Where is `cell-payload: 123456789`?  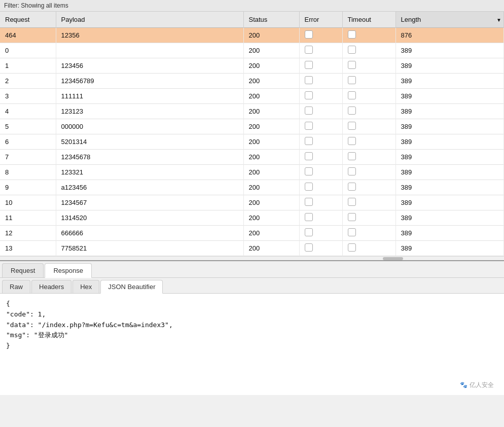 cell-payload: 123456789 is located at coordinates (150, 81).